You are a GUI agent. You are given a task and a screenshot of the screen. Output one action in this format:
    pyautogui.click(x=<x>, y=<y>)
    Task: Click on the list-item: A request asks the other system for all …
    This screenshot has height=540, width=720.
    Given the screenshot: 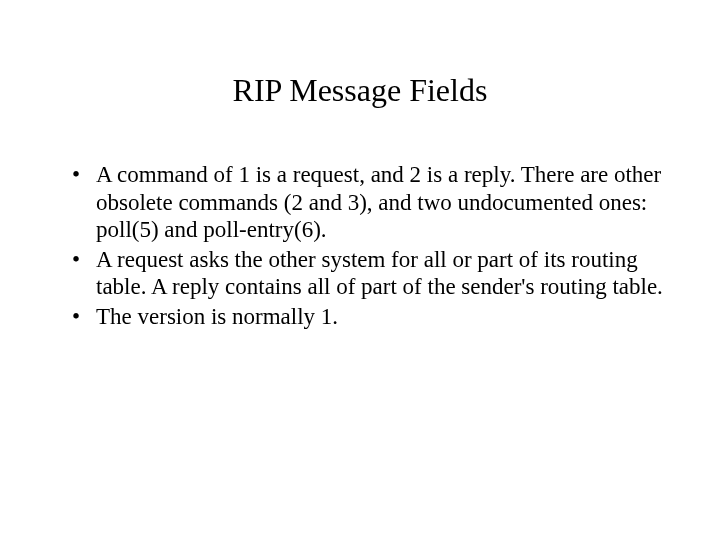 What is the action you would take?
    pyautogui.click(x=367, y=274)
    